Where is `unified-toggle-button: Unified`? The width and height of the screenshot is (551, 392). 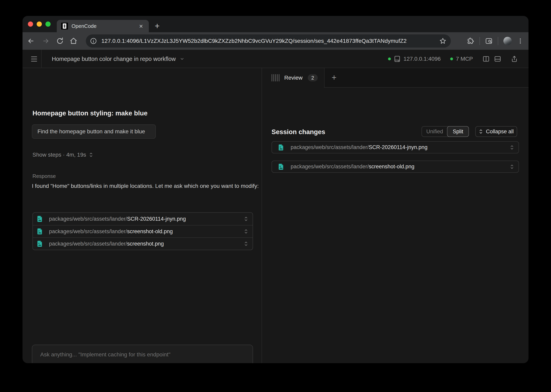
unified-toggle-button: Unified is located at coordinates (435, 132).